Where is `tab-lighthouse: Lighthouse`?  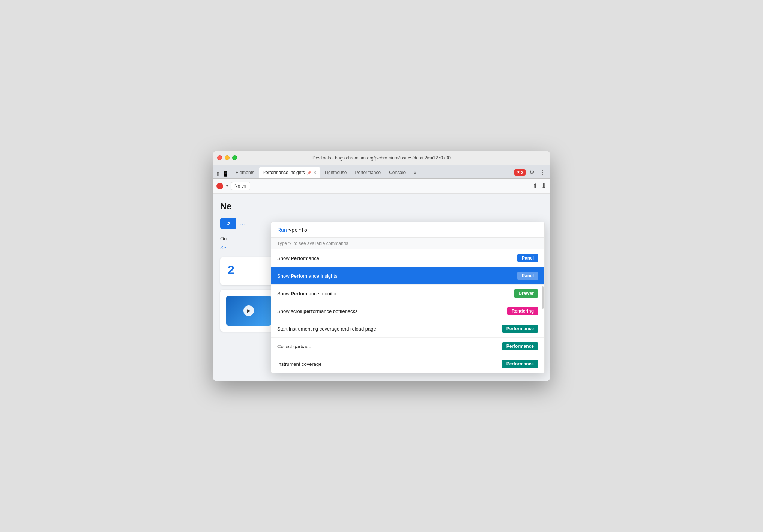 tab-lighthouse: Lighthouse is located at coordinates (336, 173).